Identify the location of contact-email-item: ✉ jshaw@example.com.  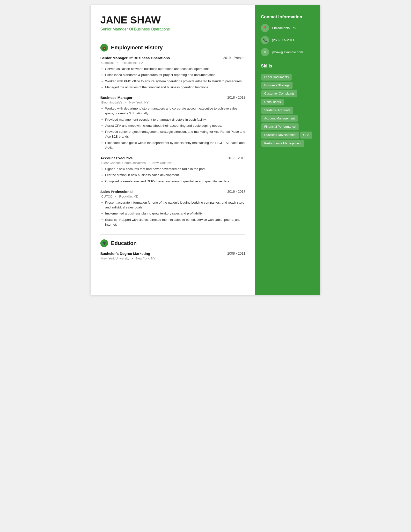
(288, 52).